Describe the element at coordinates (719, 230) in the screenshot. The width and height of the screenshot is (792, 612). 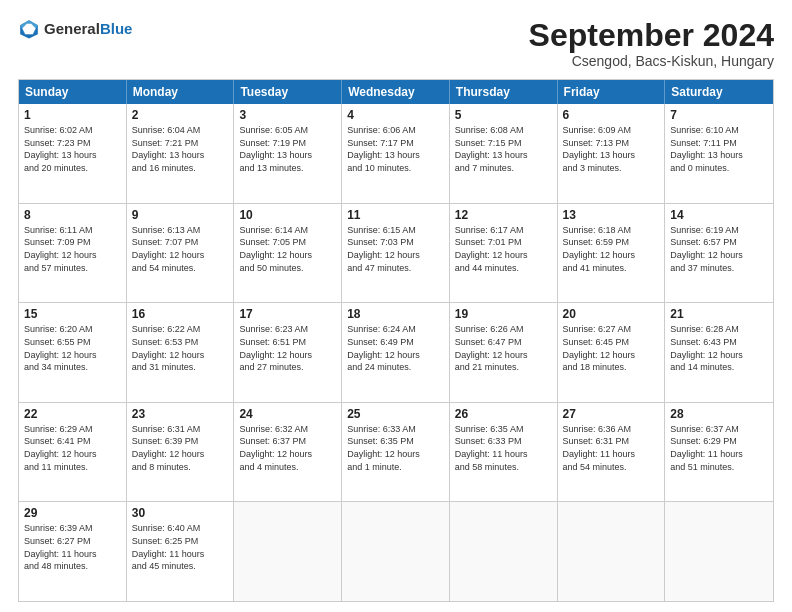
I see `cell-text: Sunrise: 6:19 AM` at that location.